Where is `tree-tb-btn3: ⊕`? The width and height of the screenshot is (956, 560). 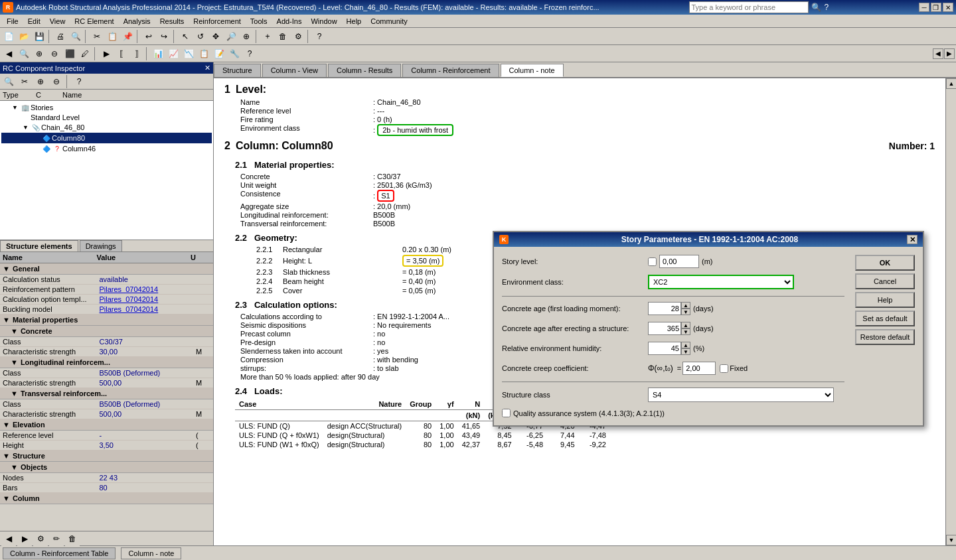
tree-tb-btn3: ⊕ is located at coordinates (40, 82).